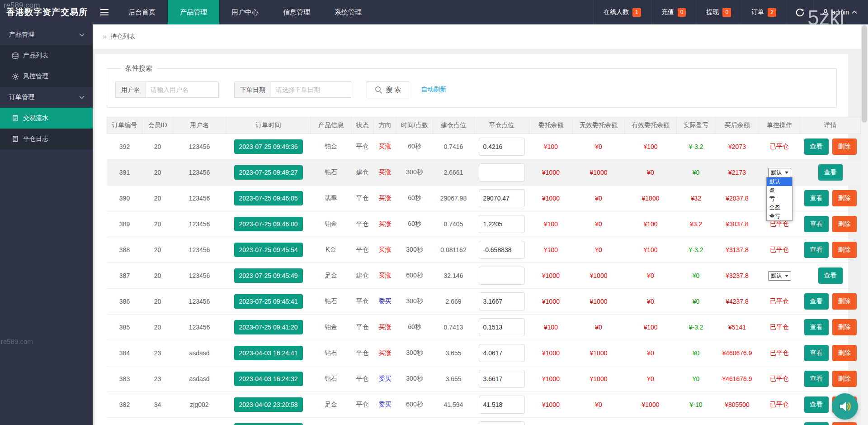 The image size is (868, 425). I want to click on cell-balance: ¥805500, so click(737, 405).